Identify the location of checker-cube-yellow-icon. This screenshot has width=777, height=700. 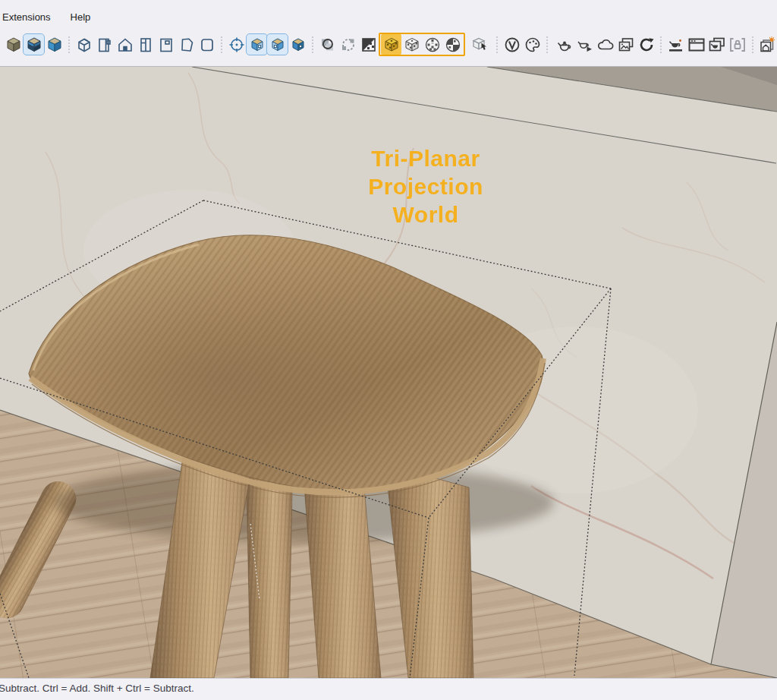
(392, 44).